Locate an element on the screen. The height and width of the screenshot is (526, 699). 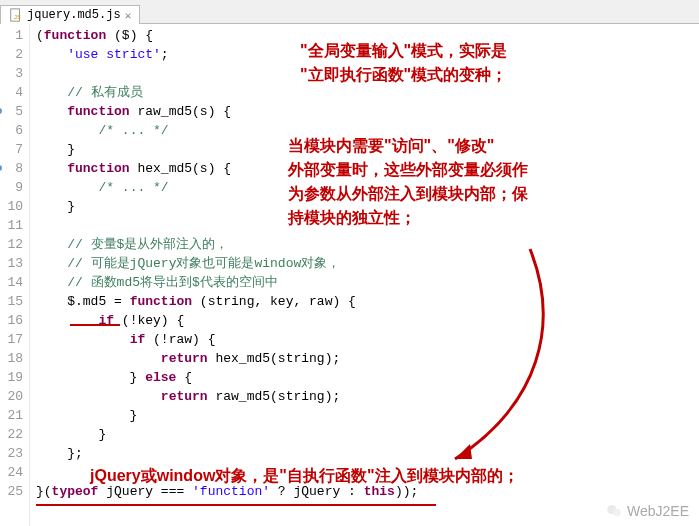
svg-text: JS is located at coordinates (17, 18).